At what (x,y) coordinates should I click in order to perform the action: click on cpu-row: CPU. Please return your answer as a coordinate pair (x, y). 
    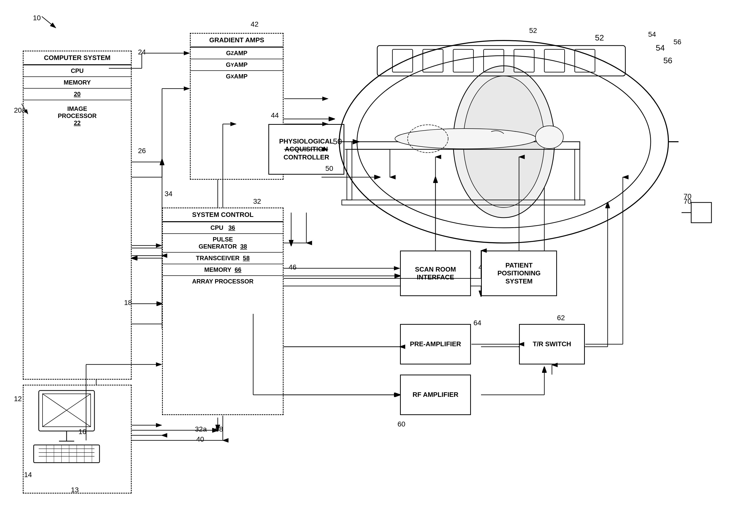
    Looking at the image, I should click on (77, 70).